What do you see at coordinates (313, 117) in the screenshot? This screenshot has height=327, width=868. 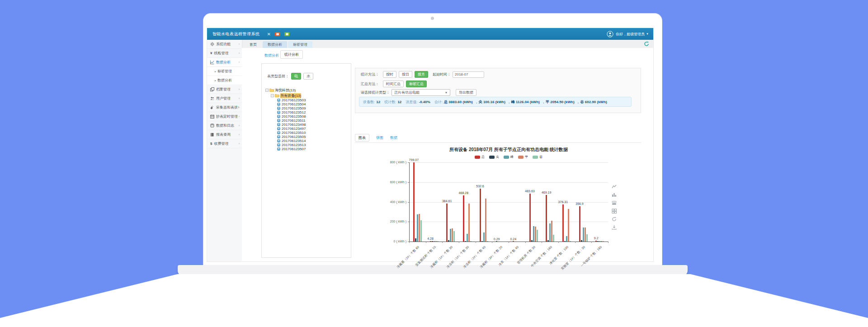 I see `device-item: 201706123508` at bounding box center [313, 117].